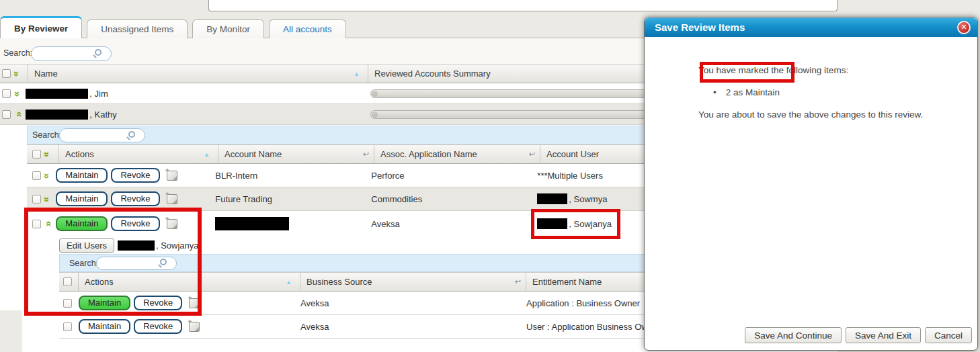 The height and width of the screenshot is (352, 980). Describe the element at coordinates (811, 114) in the screenshot. I see `dialog-confirmation-text: You are about to save the above changes …` at that location.